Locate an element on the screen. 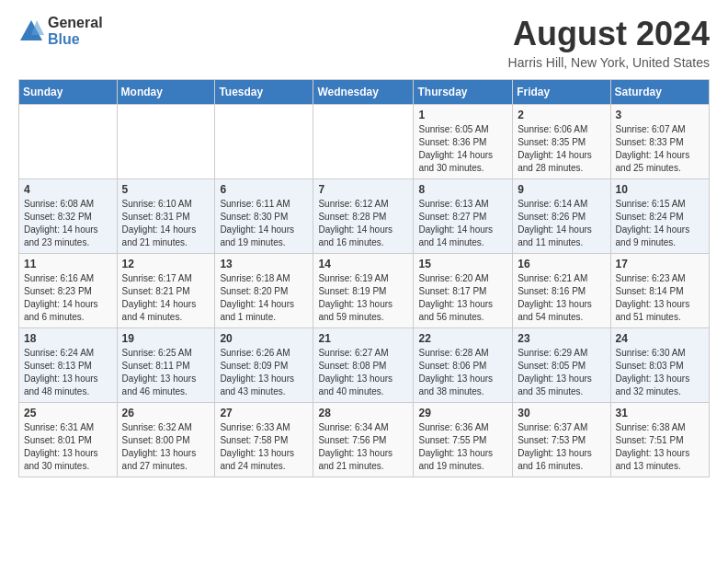 The image size is (728, 563). day-number: 27 is located at coordinates (264, 413).